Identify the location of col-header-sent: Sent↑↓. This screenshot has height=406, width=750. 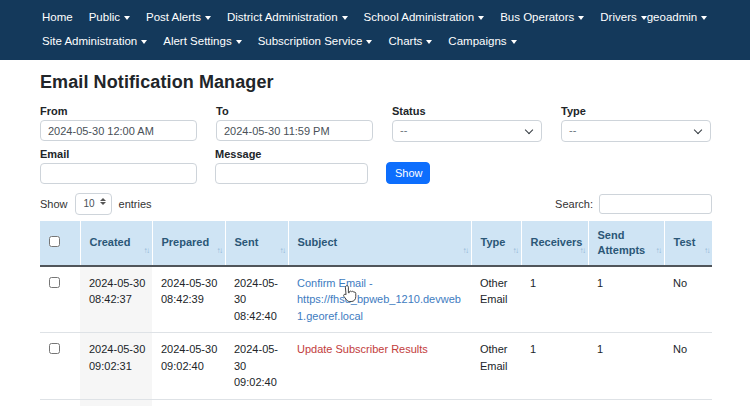
(256, 244).